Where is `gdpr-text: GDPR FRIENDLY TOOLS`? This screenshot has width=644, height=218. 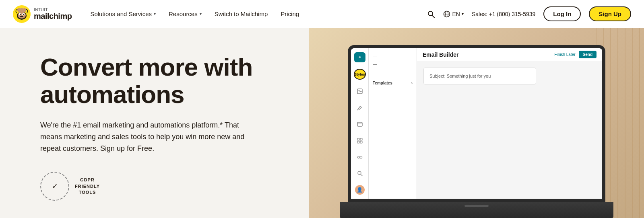
gdpr-text: GDPR FRIENDLY TOOLS is located at coordinates (87, 186).